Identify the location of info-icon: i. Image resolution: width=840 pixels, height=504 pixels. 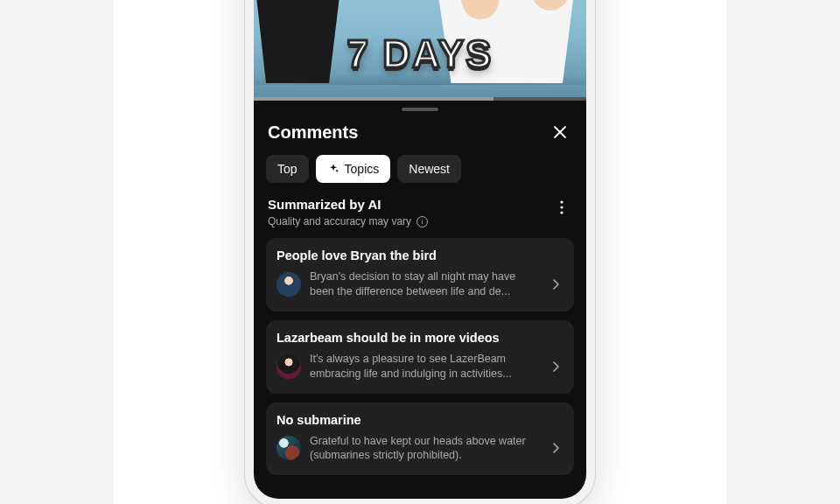
(422, 222).